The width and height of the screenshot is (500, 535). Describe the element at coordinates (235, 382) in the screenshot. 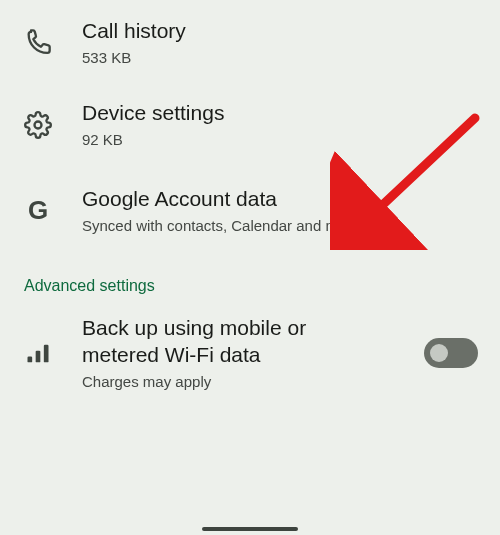

I see `row-subtitle: Charges may apply` at that location.